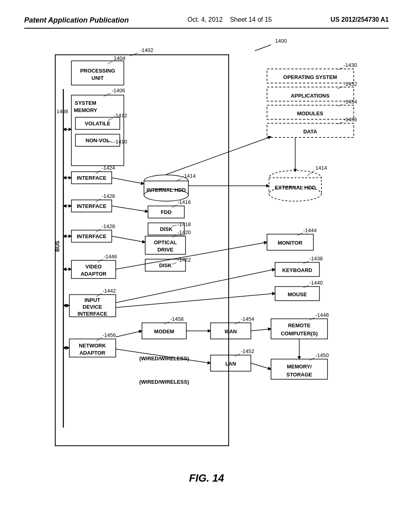 Image resolution: width=413 pixels, height=532 pixels. I want to click on remote-computers-label2: COMPUTER(S), so click(299, 334).